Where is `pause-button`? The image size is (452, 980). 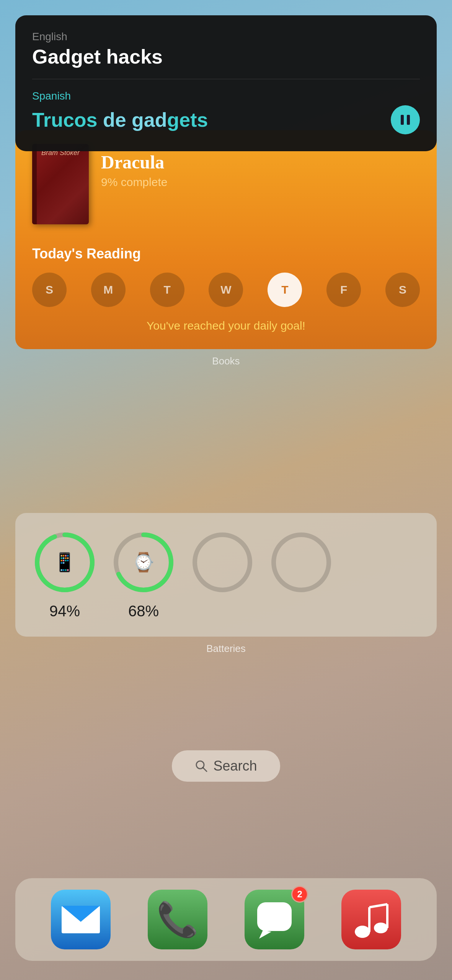 pause-button is located at coordinates (405, 120).